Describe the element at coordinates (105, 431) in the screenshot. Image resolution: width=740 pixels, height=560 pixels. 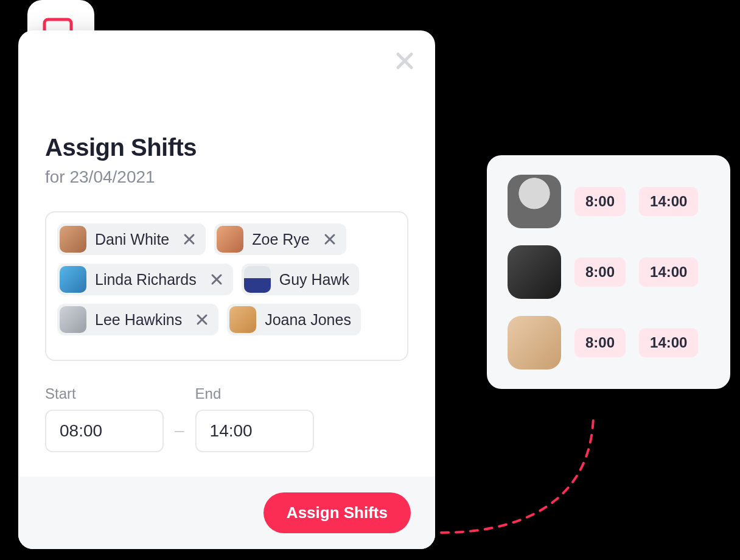
I see `start-time-input` at that location.